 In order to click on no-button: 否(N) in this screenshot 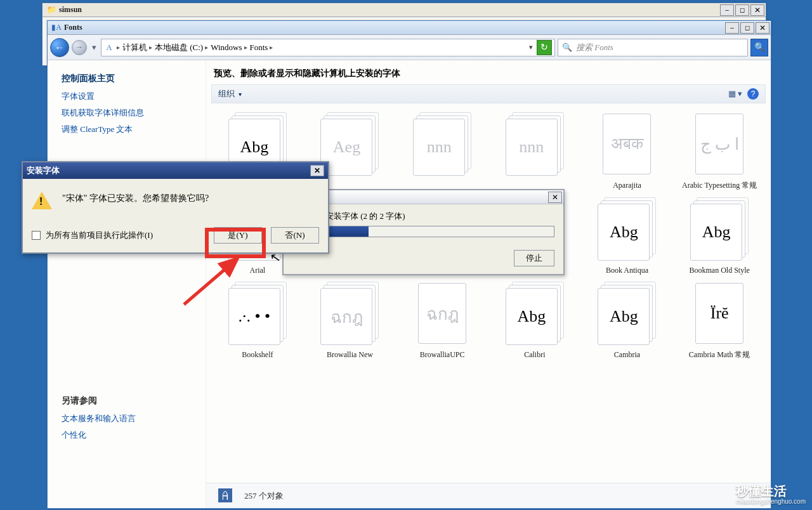, I will do `click(295, 235)`.